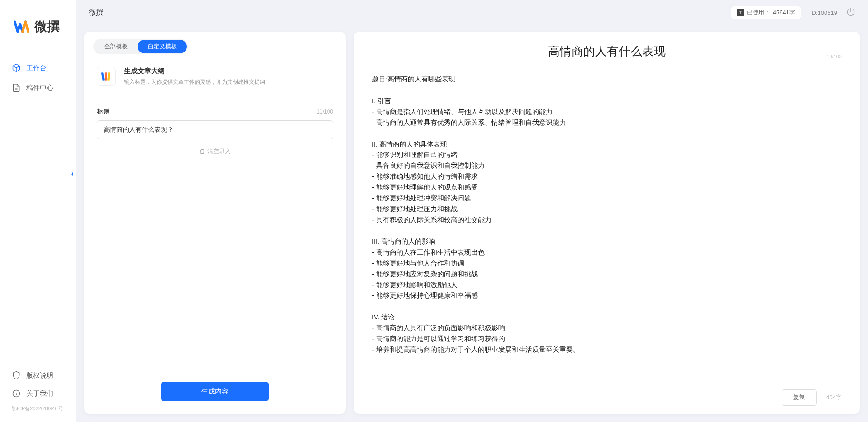  What do you see at coordinates (215, 45) in the screenshot?
I see `tabs: 全部模板 自定义模板` at bounding box center [215, 45].